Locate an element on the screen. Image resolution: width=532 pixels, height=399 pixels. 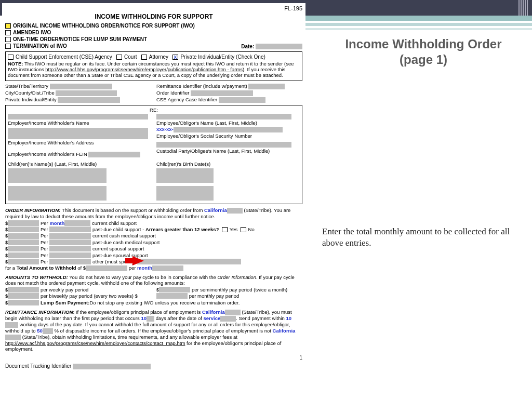
field-ssn is located at coordinates (228, 130).